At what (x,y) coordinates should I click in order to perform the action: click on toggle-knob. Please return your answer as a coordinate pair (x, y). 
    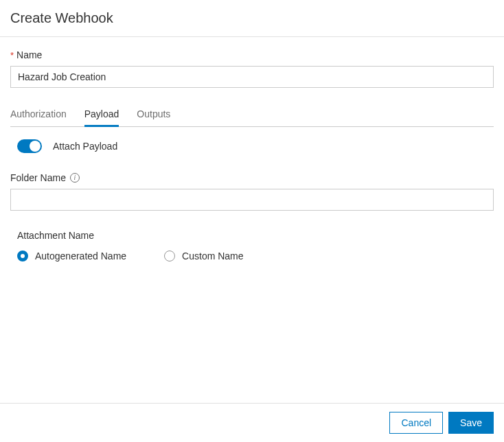
    Looking at the image, I should click on (35, 146).